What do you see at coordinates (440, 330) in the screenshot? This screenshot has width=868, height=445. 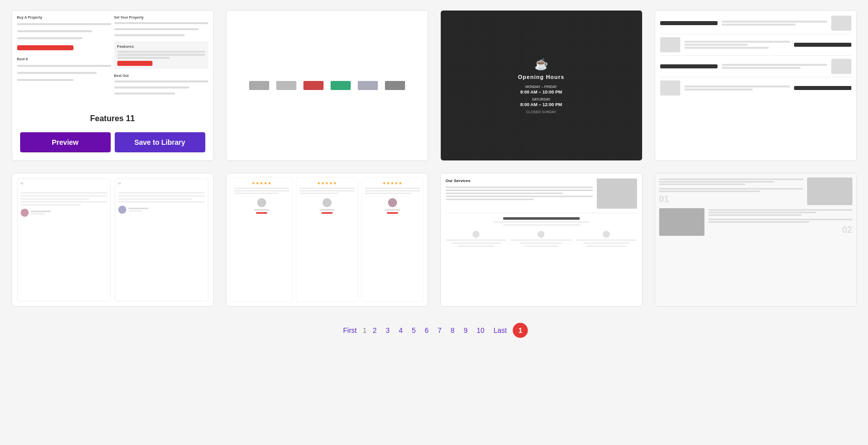 I see `pagination-7: 7` at bounding box center [440, 330].